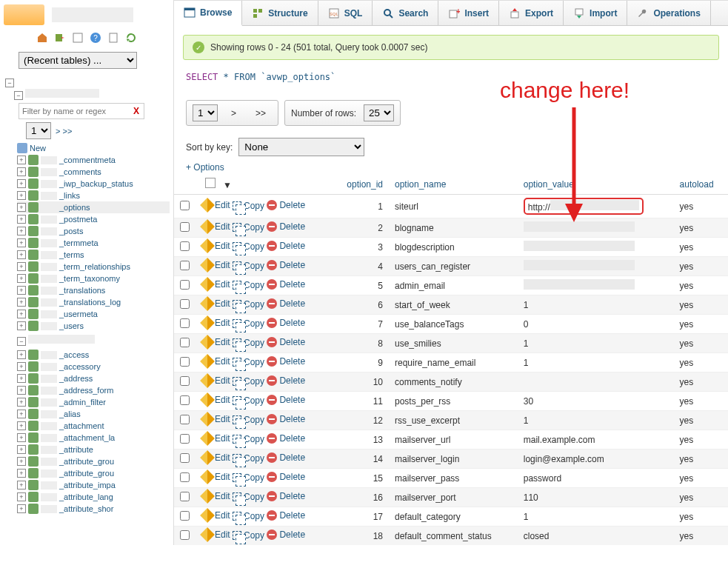 The height and width of the screenshot is (568, 728). Describe the element at coordinates (78, 61) in the screenshot. I see `recent-tables-select: (Recent tables) ...` at that location.